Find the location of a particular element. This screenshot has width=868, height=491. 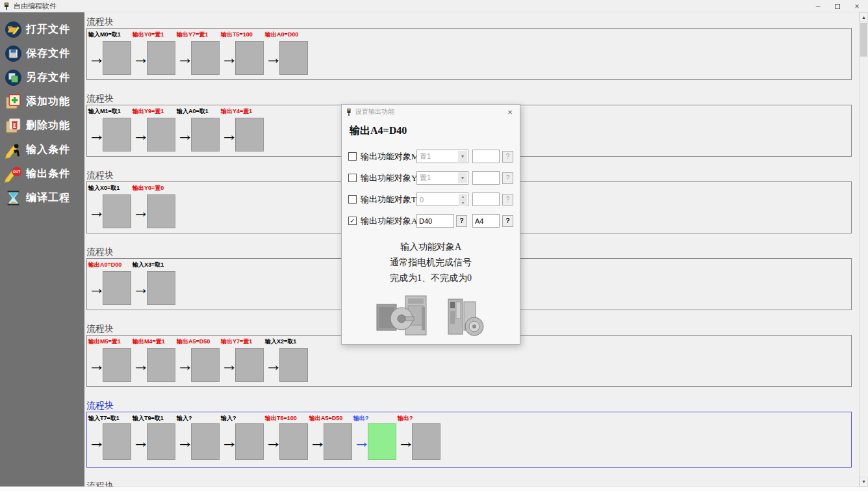

dialog-notes: 输入功能对象A通常指电机完成信号完成为1、不完成为0 is located at coordinates (431, 263).